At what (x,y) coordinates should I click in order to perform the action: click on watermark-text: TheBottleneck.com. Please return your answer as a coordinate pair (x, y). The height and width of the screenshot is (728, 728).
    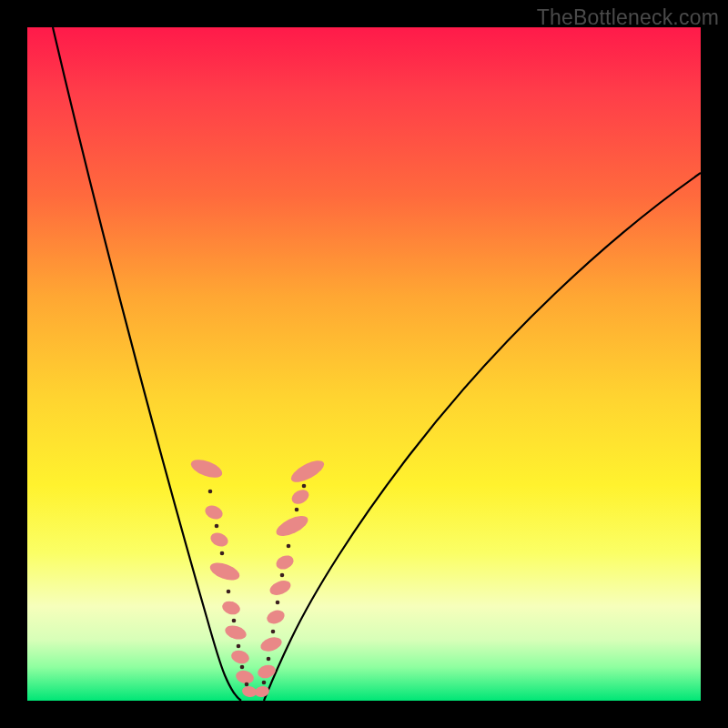
    Looking at the image, I should click on (628, 18).